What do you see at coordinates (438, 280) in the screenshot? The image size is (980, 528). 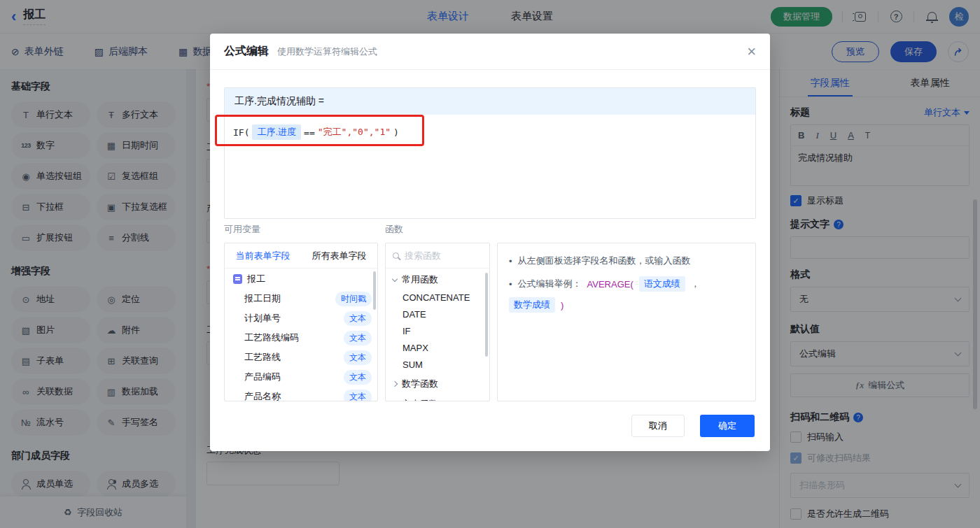 I see `function-group-common: 常用函数` at bounding box center [438, 280].